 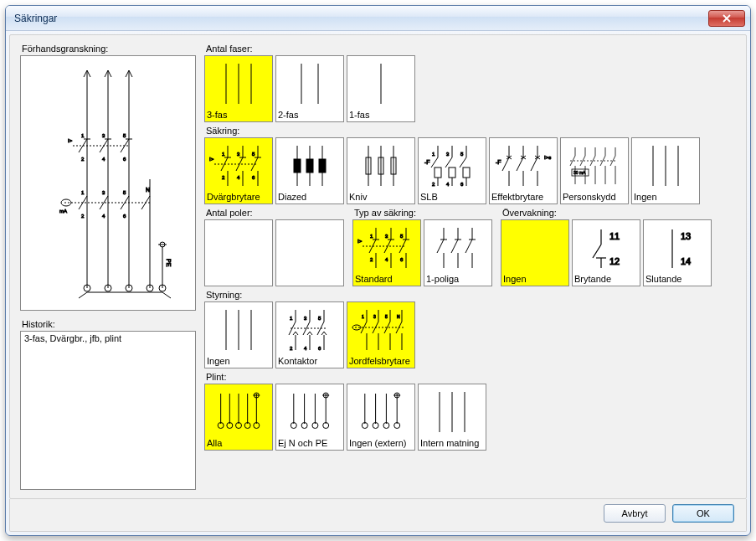 I want to click on preview-schematic-icon: I> 135 246 N 135, so click(x=108, y=183).